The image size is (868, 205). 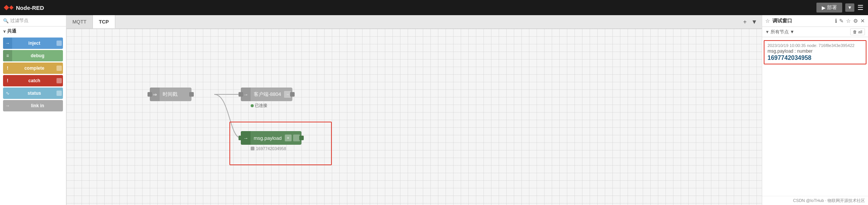 I want to click on debug-message-type: msg.payload : number, so click(x=815, y=51).